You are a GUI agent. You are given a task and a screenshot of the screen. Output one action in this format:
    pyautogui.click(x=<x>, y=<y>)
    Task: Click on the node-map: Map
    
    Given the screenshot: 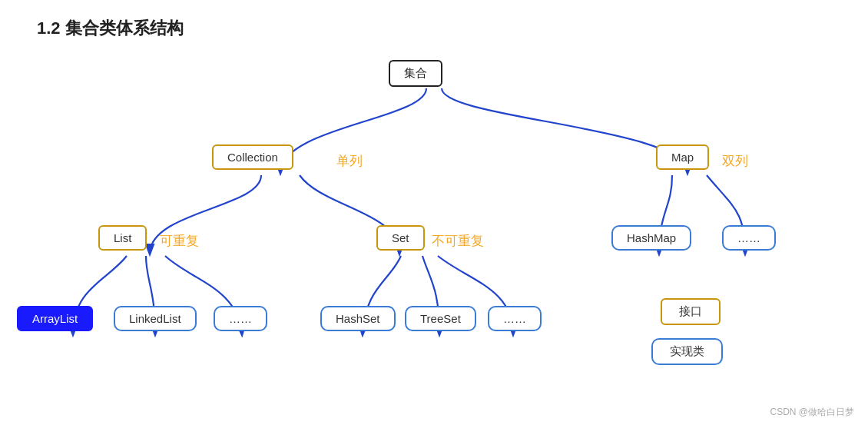 What is the action you would take?
    pyautogui.click(x=682, y=157)
    